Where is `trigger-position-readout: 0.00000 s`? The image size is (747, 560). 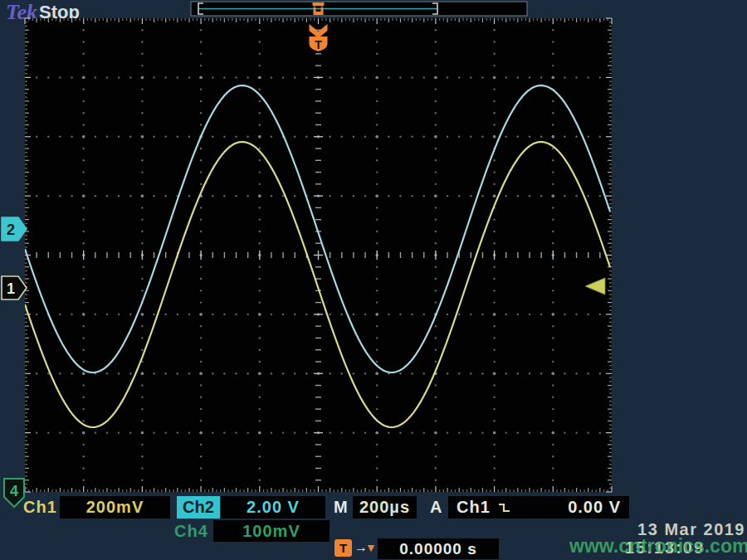 trigger-position-readout: 0.00000 s is located at coordinates (438, 549).